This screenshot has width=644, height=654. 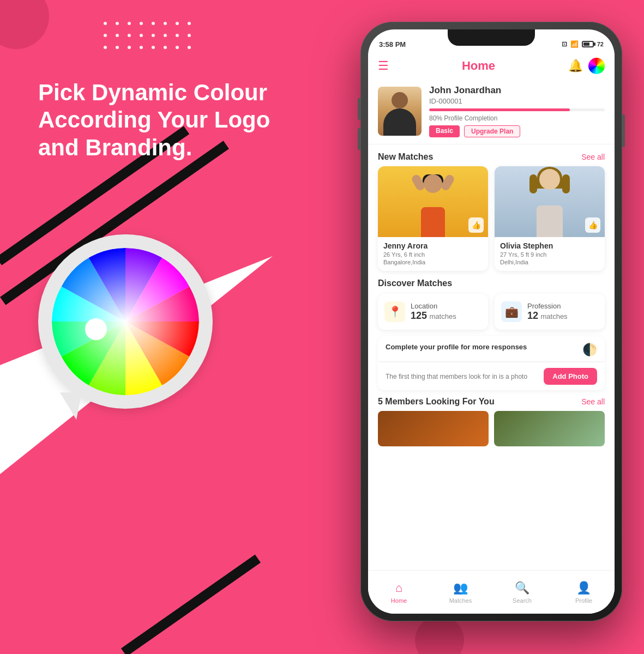 I want to click on profile-photo, so click(x=400, y=111).